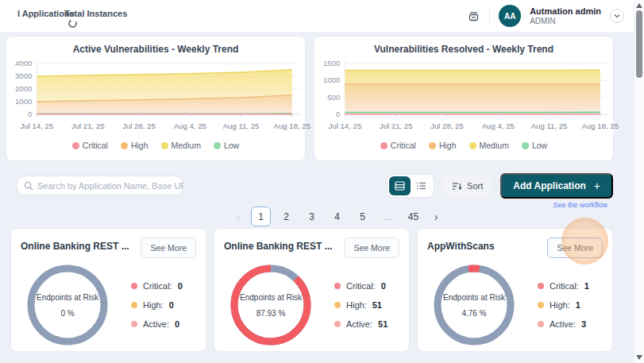 The width and height of the screenshot is (644, 363). I want to click on stat-row: High: 51, so click(361, 305).